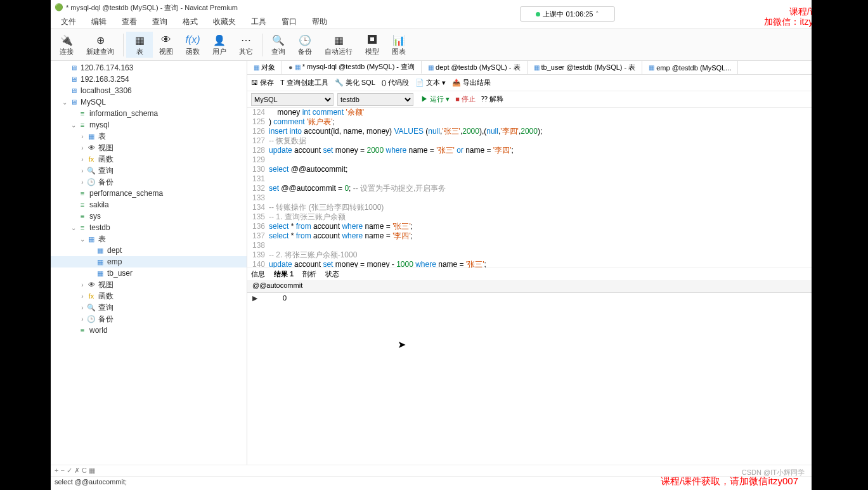  What do you see at coordinates (320, 22) in the screenshot?
I see `menu-帮助: 帮助` at bounding box center [320, 22].